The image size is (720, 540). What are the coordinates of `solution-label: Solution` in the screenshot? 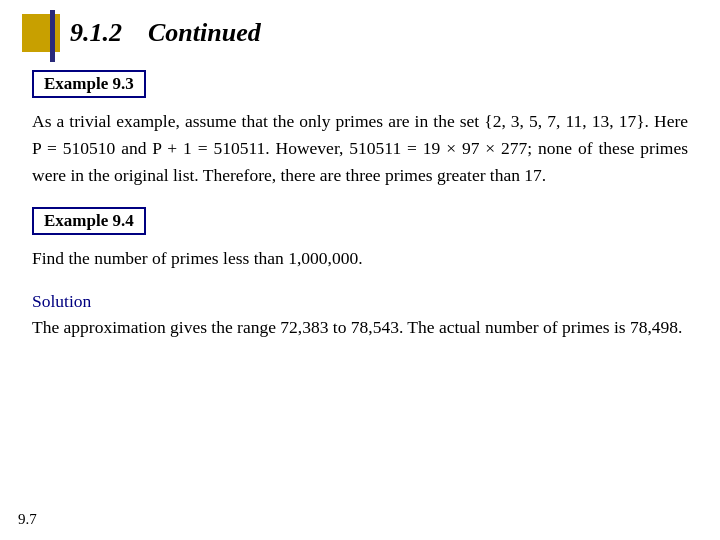 It's located at (360, 302).